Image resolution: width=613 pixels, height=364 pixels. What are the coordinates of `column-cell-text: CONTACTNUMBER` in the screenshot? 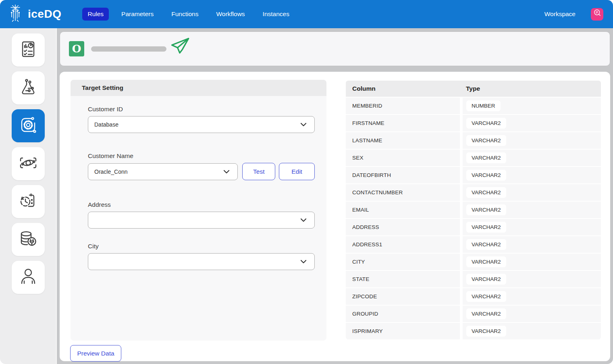 It's located at (403, 193).